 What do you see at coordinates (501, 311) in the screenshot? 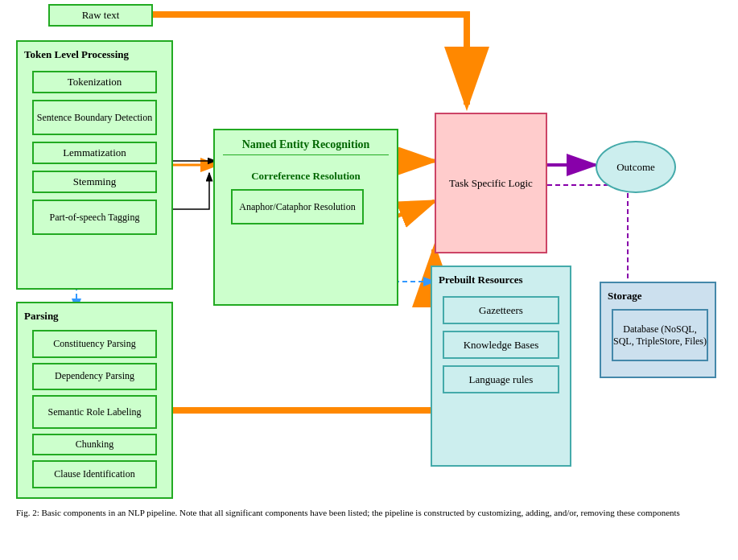
I see `gazetteers-label: Gazetteers` at bounding box center [501, 311].